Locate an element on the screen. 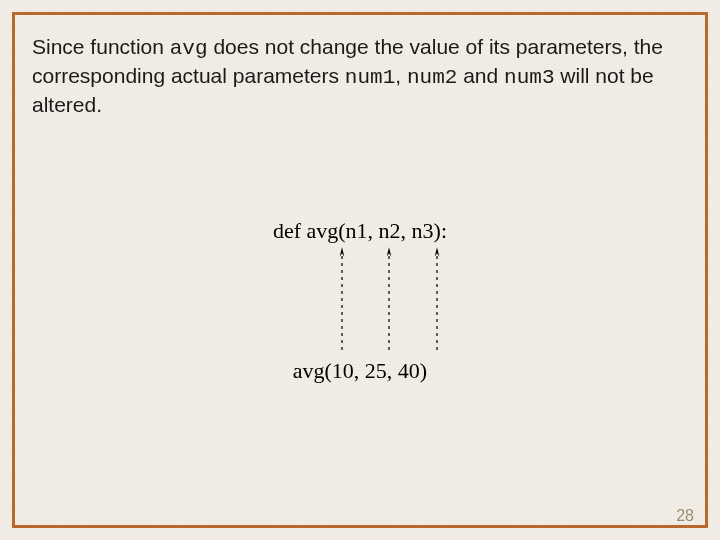 The width and height of the screenshot is (720, 540). code-fn-name: avg is located at coordinates (189, 48).